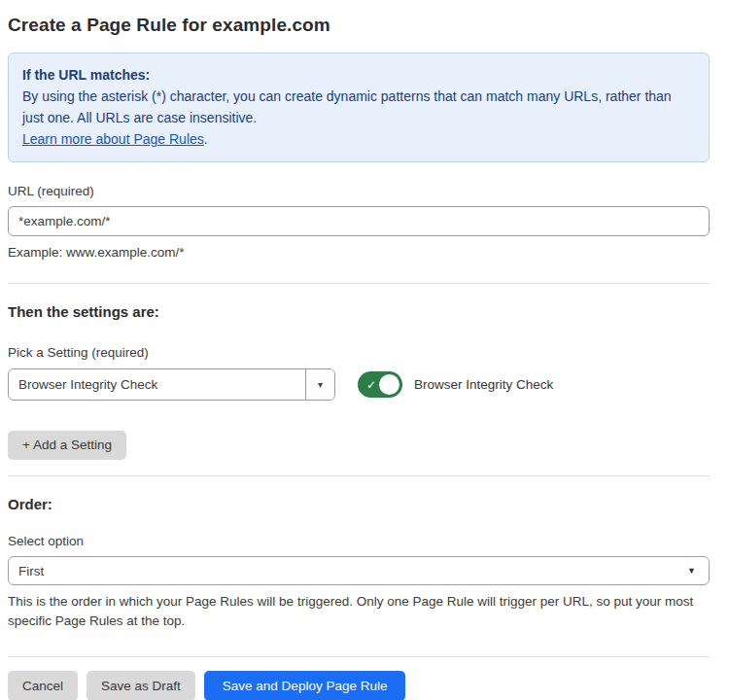 This screenshot has width=729, height=700. Describe the element at coordinates (320, 385) in the screenshot. I see `dropdown-arrow-button: ▾` at that location.